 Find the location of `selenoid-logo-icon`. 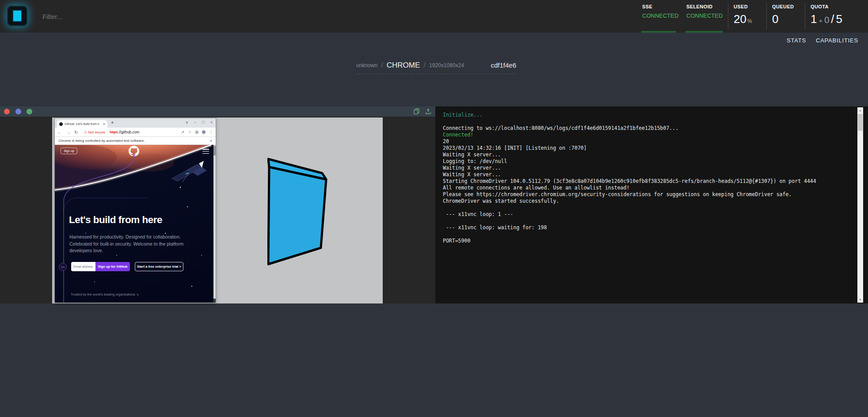

selenoid-logo-icon is located at coordinates (17, 16).